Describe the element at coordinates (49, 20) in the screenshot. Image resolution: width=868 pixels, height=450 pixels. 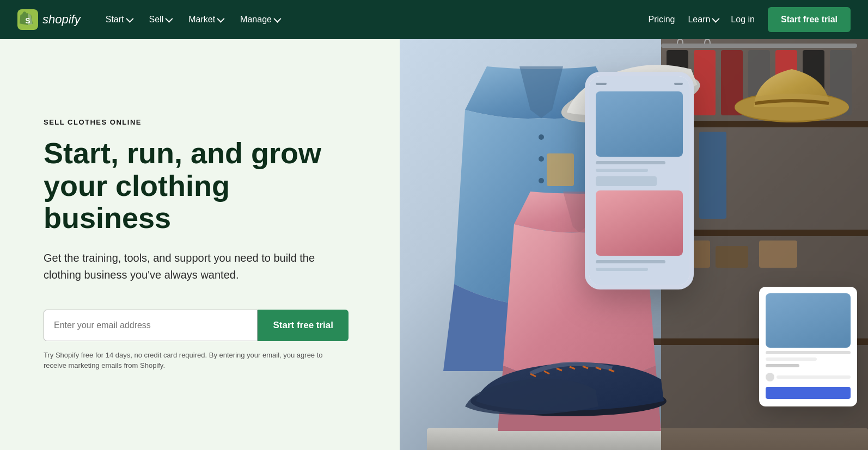
I see `logo-link: S shopify` at that location.